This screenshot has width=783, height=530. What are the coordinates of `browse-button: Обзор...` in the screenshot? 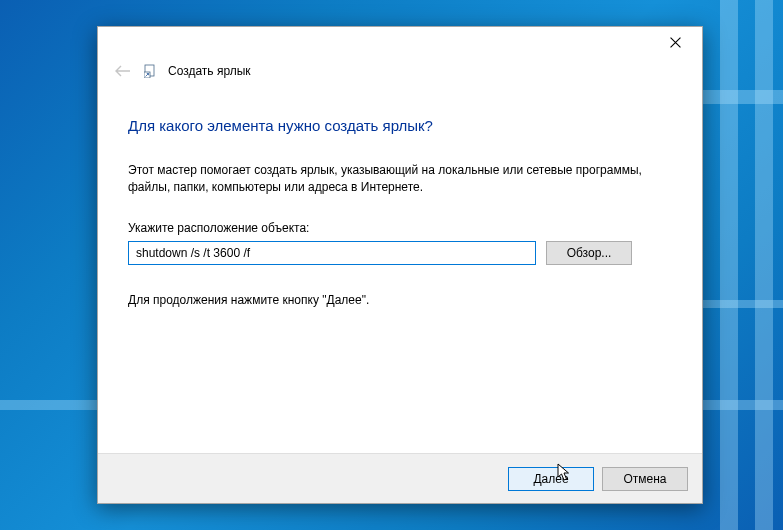 It's located at (589, 253).